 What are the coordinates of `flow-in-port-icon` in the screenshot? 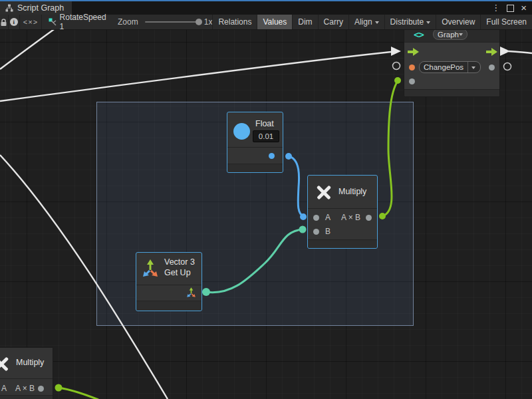 It's located at (414, 52).